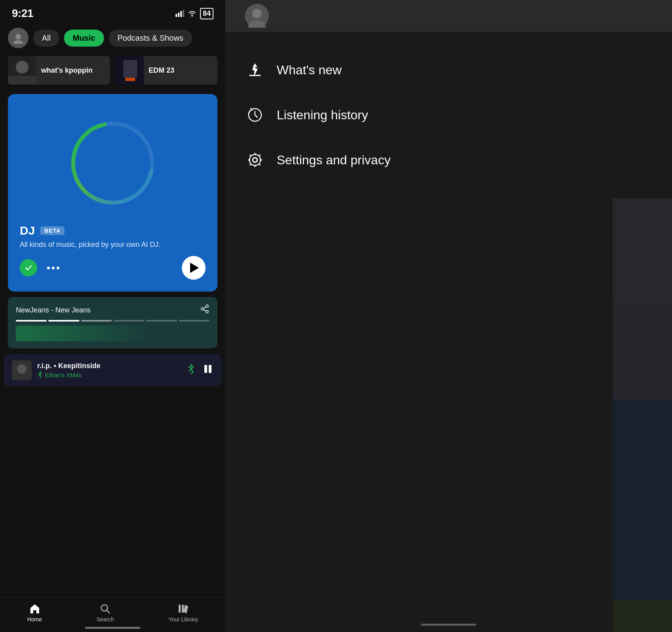  Describe the element at coordinates (22, 370) in the screenshot. I see `mini-player-thumbnail` at that location.